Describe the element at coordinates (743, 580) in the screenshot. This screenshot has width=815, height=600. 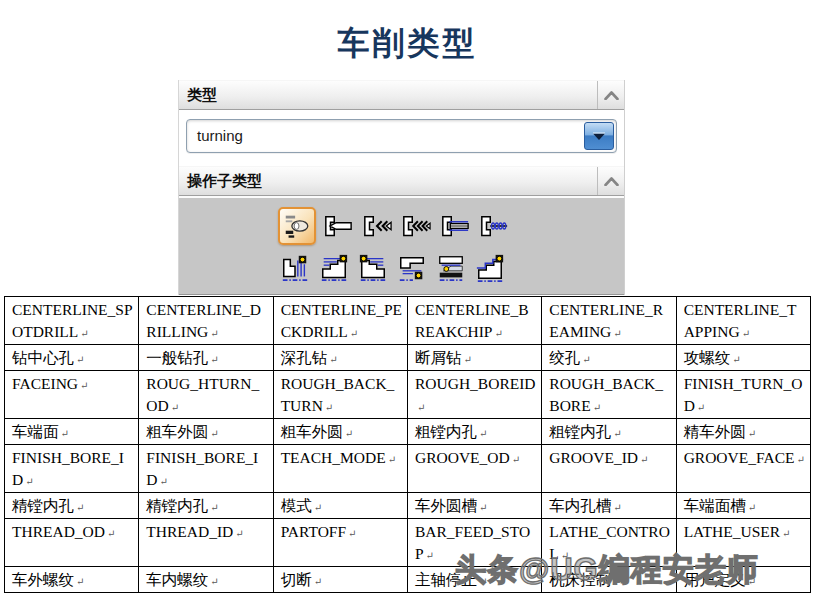
I see `table-cell: 用户定义↵` at that location.